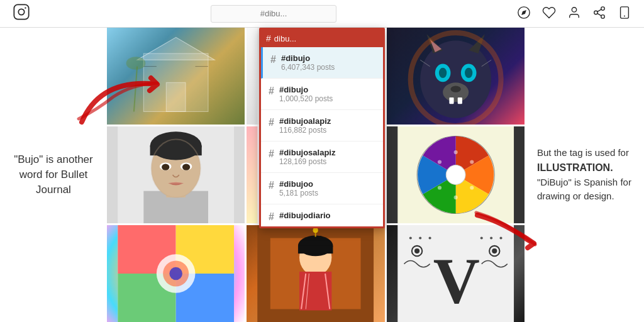 This screenshot has width=644, height=322. Describe the element at coordinates (455, 175) in the screenshot. I see `grid-cell-colorful` at that location.